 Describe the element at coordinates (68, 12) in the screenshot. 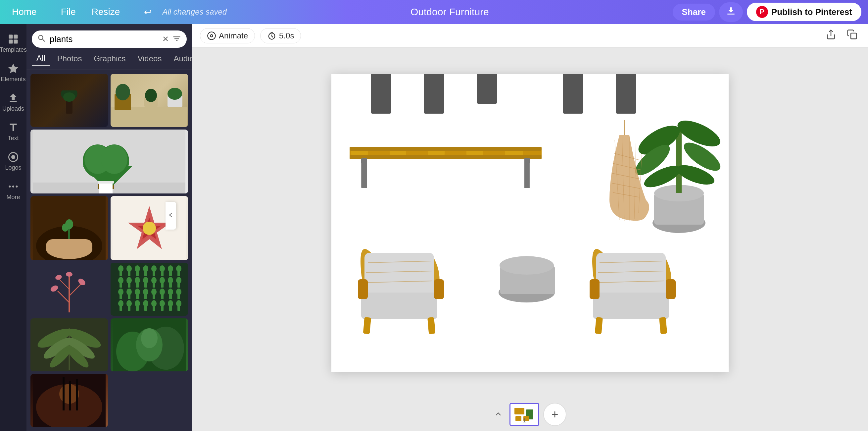

I see `file-button: File` at that location.